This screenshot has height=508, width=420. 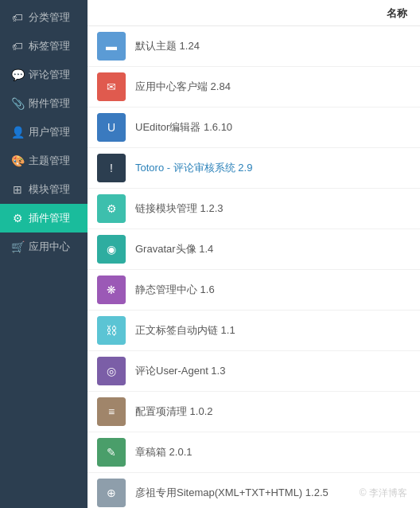 I want to click on sidebar-icon-3: 📎, so click(x=18, y=104).